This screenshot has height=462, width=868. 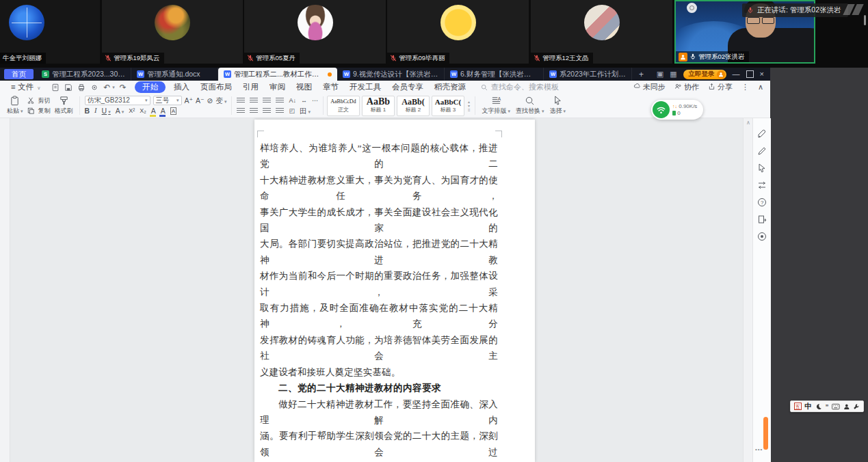 I want to click on decrease-indent-button, so click(x=267, y=101).